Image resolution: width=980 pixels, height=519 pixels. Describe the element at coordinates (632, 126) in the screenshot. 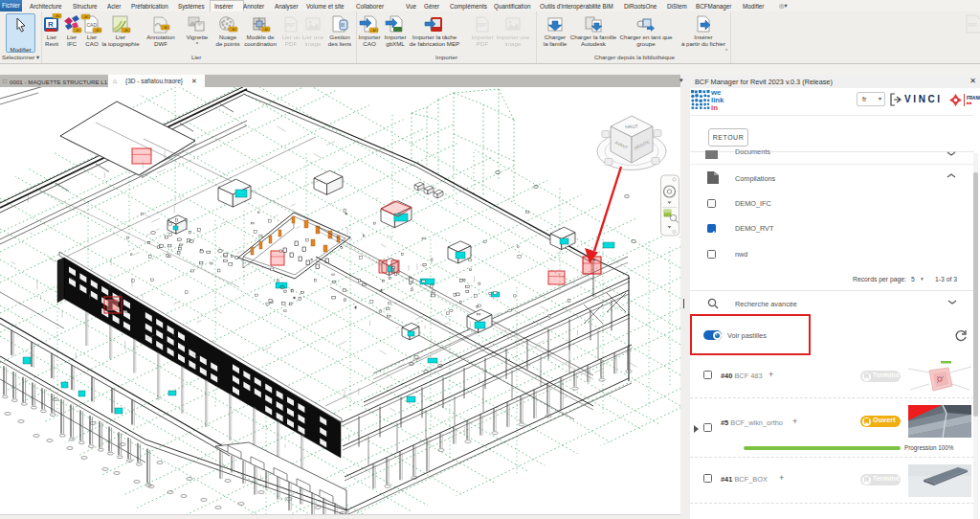

I see `svg-text: HAUT` at that location.